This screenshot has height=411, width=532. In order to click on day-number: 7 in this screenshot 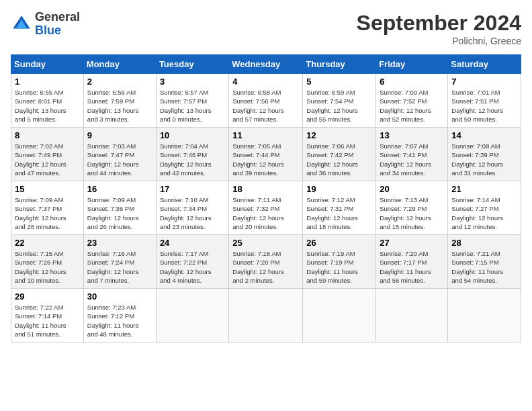, I will do `click(484, 82)`.